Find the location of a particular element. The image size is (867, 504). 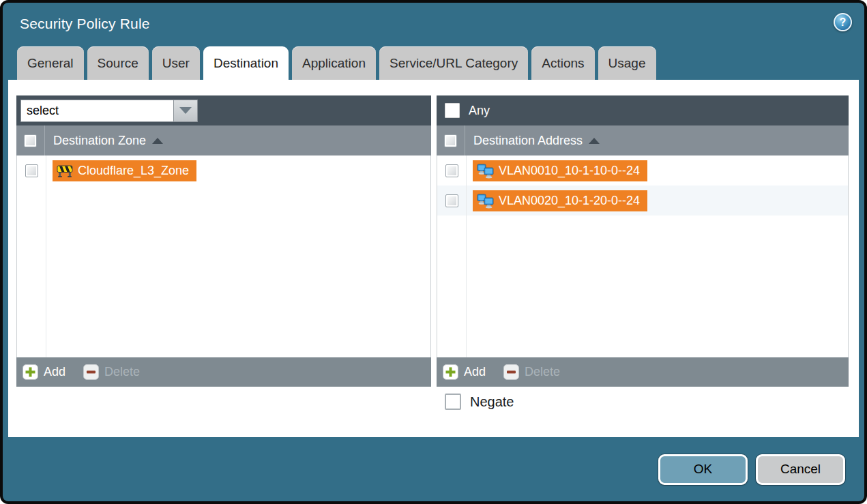

tab-user: User is located at coordinates (176, 63).